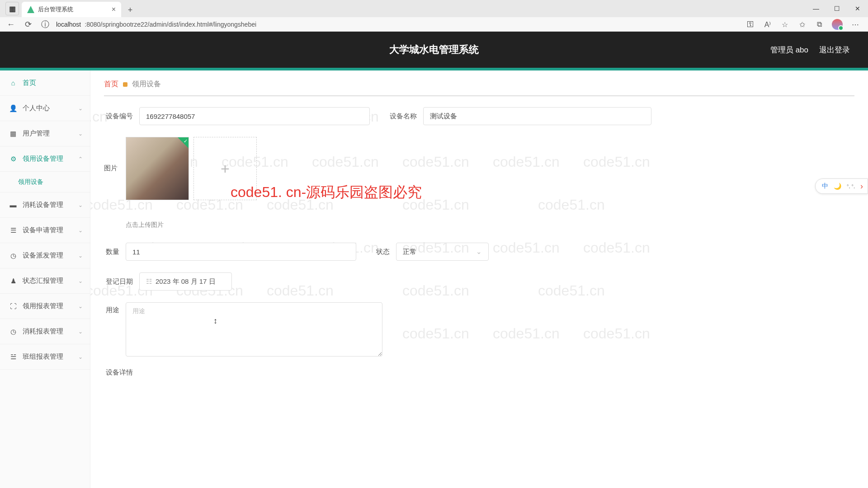 Image resolution: width=868 pixels, height=488 pixels. I want to click on profile-avatar-icon, so click(837, 24).